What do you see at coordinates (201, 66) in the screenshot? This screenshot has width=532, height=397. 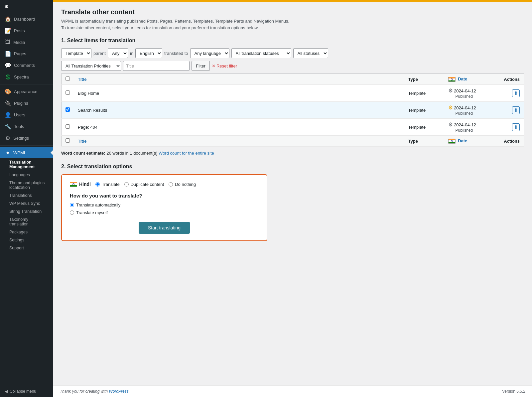 I see `filter-button: Filter` at bounding box center [201, 66].